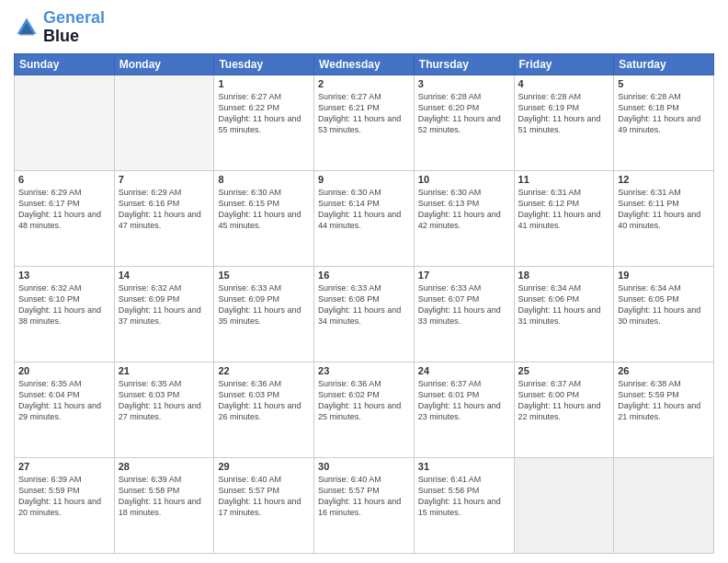 The height and width of the screenshot is (563, 728). I want to click on calendar-cell: 2Sunrise: 6:27 AMSunset: 6:21 PMDaylight…, so click(364, 122).